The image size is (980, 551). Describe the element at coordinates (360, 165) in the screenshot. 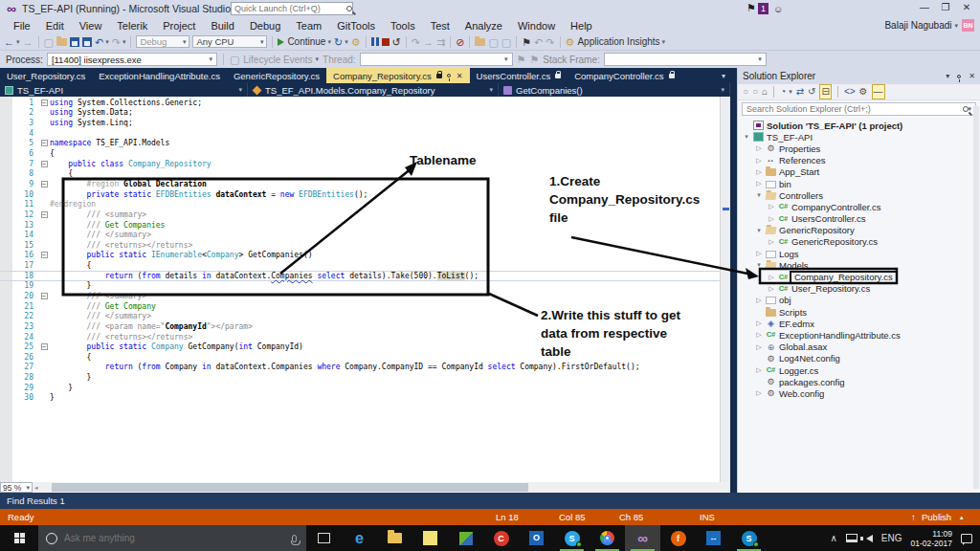

I see `code-line-7: 7− public class Company_Repository` at that location.